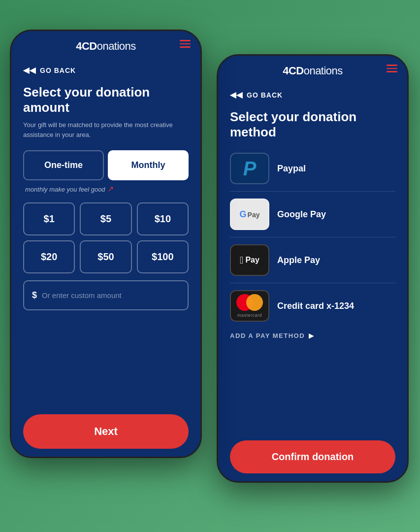  I want to click on paypal-label: Paypal, so click(291, 168).